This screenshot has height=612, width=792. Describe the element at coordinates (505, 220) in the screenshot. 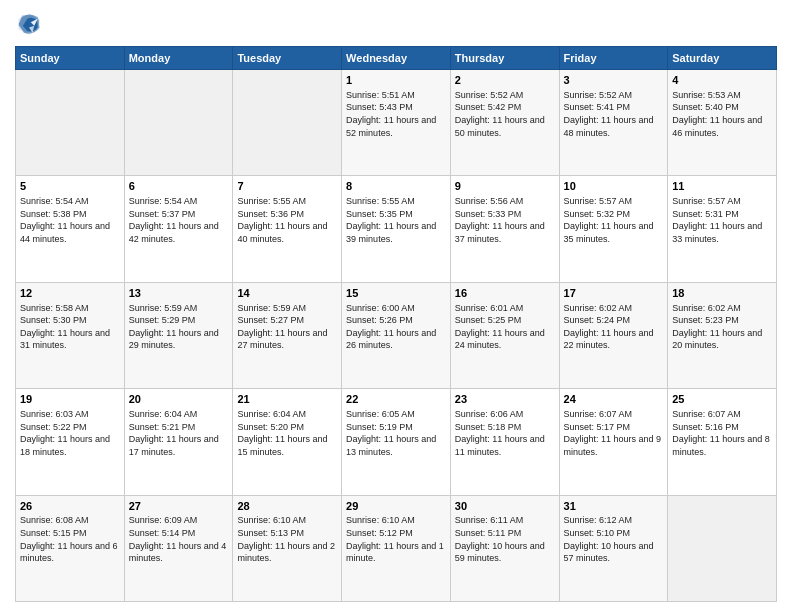

I see `cell-text: Sunrise: 5:56 AMSunset: 5:33 PMDaylight:…` at that location.